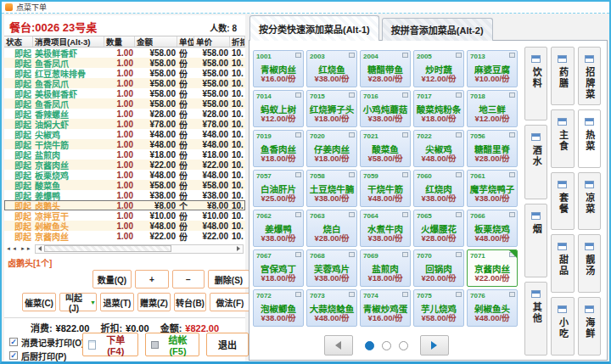  Describe the element at coordinates (229, 279) in the screenshot. I see `action-button: 删除(S)` at that location.